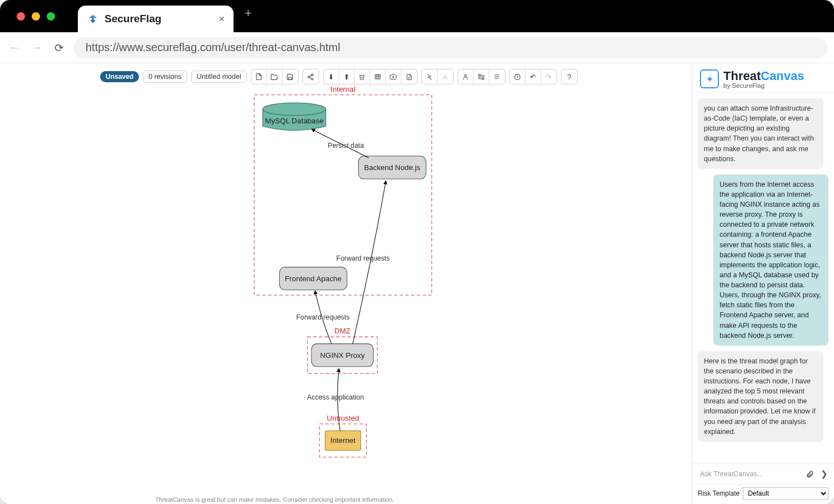  What do you see at coordinates (343, 440) in the screenshot?
I see `svg-text: Internet` at bounding box center [343, 440].